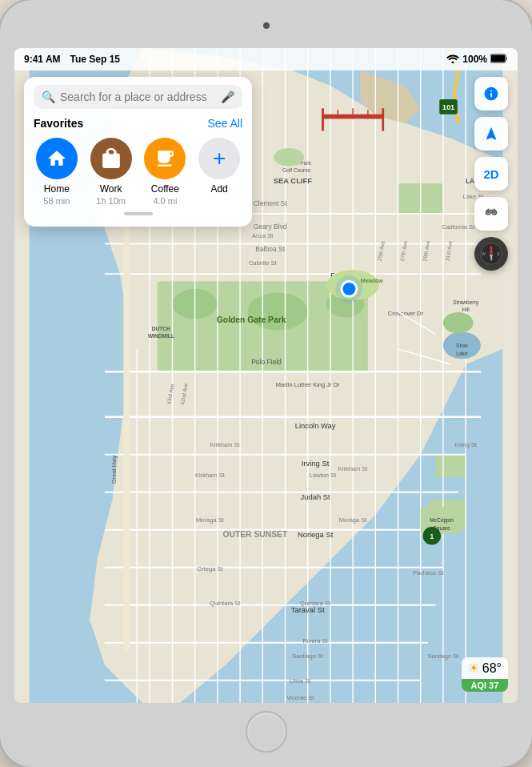 The height and width of the screenshot is (767, 532). I want to click on svg-text: Balboa St, so click(270, 249).